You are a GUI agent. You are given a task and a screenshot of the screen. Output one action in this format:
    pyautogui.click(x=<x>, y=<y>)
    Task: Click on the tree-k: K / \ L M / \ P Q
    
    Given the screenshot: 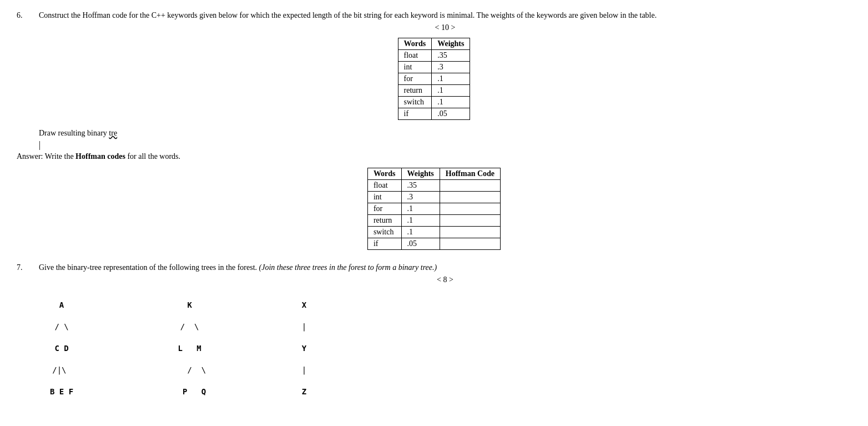 What is the action you would take?
    pyautogui.click(x=190, y=349)
    